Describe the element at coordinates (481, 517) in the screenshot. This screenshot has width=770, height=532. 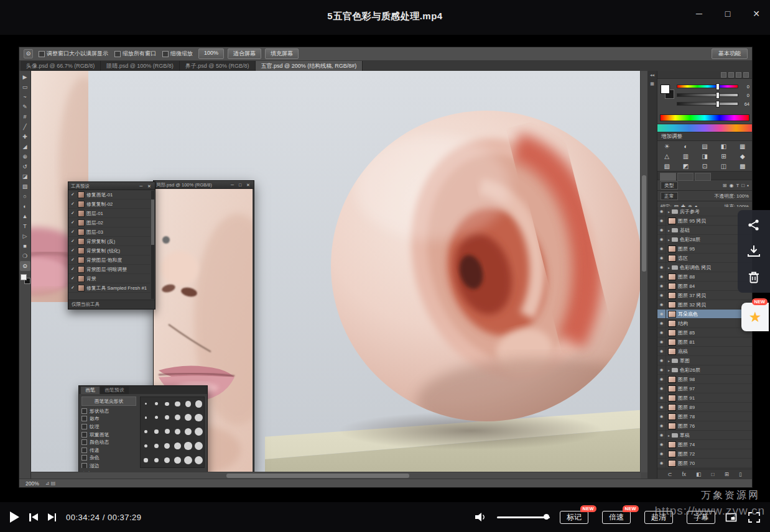
I see `volume-icon` at that location.